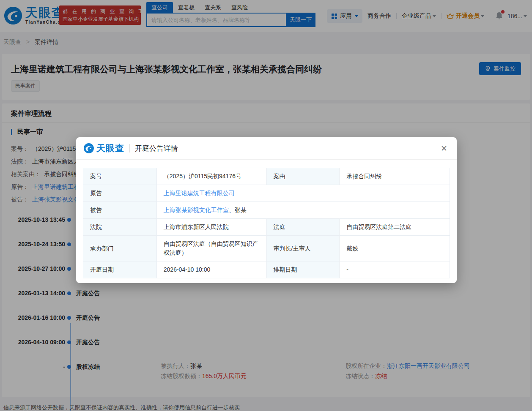 The width and height of the screenshot is (532, 411). Describe the element at coordinates (303, 248) in the screenshot. I see `cell-judge-label: 审判长/主审人` at that location.